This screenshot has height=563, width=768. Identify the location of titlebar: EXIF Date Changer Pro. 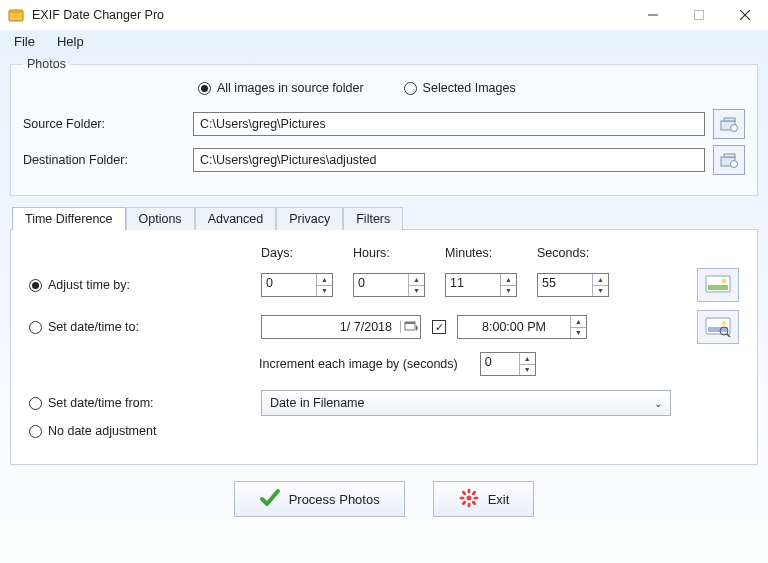
(384, 15).